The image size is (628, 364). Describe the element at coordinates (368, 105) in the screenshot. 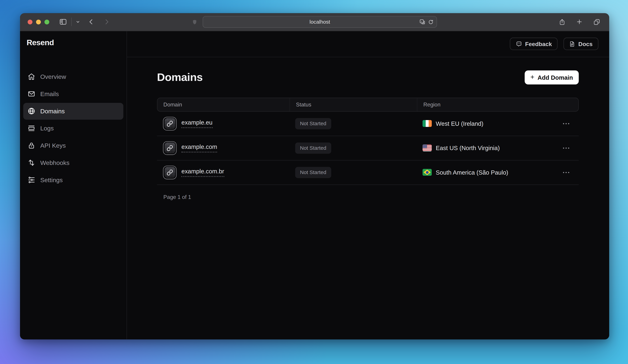

I see `table-header: Domain Status Region` at that location.